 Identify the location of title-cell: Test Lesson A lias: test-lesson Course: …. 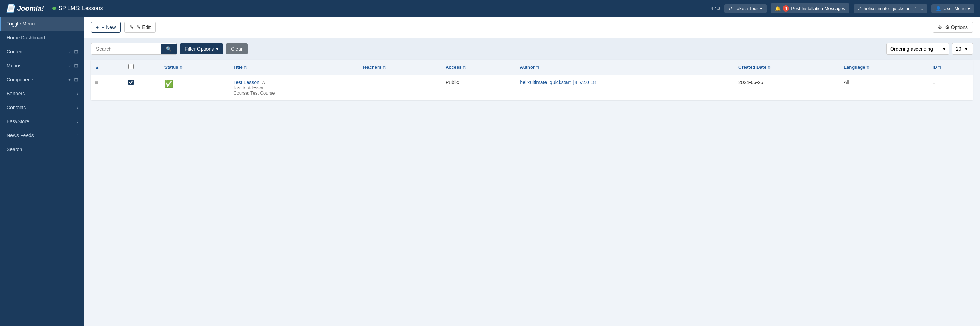
(293, 87).